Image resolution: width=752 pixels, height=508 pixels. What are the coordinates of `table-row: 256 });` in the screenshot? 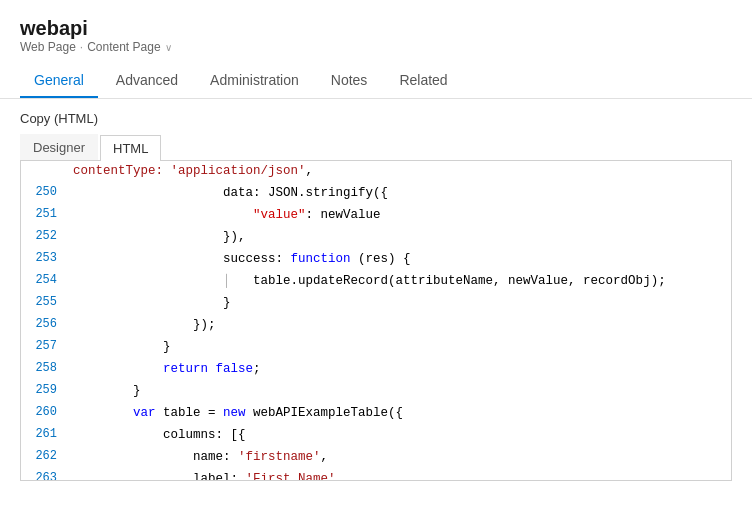 It's located at (376, 326).